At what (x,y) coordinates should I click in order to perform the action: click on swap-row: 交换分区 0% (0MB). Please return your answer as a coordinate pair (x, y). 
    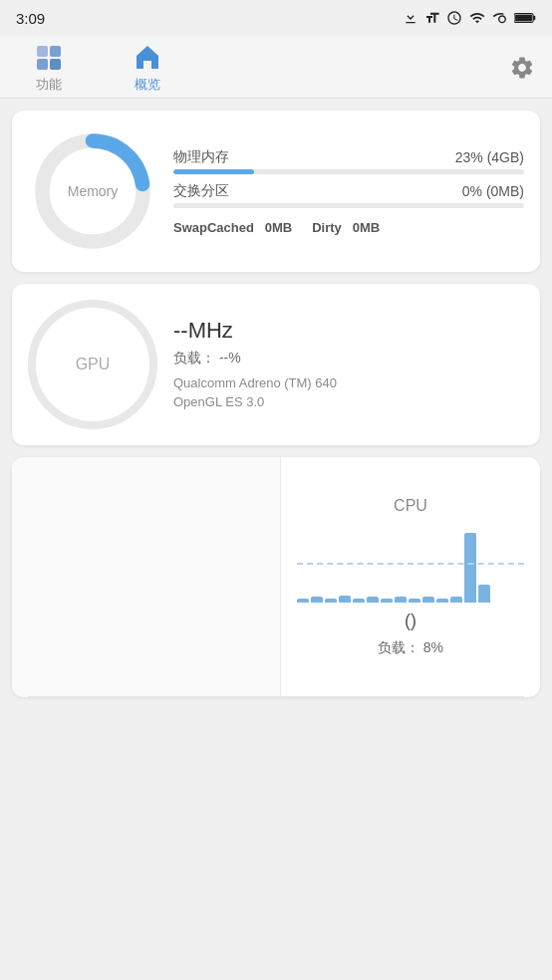
    Looking at the image, I should click on (349, 195).